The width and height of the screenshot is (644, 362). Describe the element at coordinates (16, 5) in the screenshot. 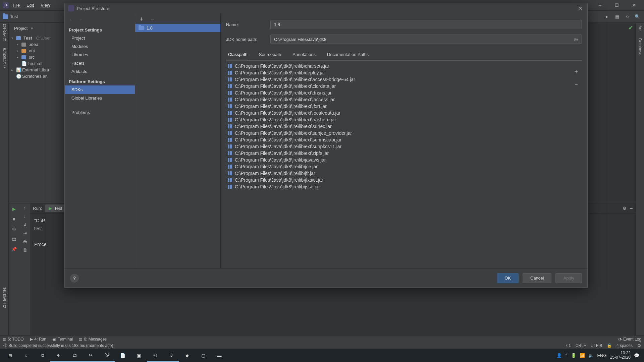

I see `menu-file: File` at that location.